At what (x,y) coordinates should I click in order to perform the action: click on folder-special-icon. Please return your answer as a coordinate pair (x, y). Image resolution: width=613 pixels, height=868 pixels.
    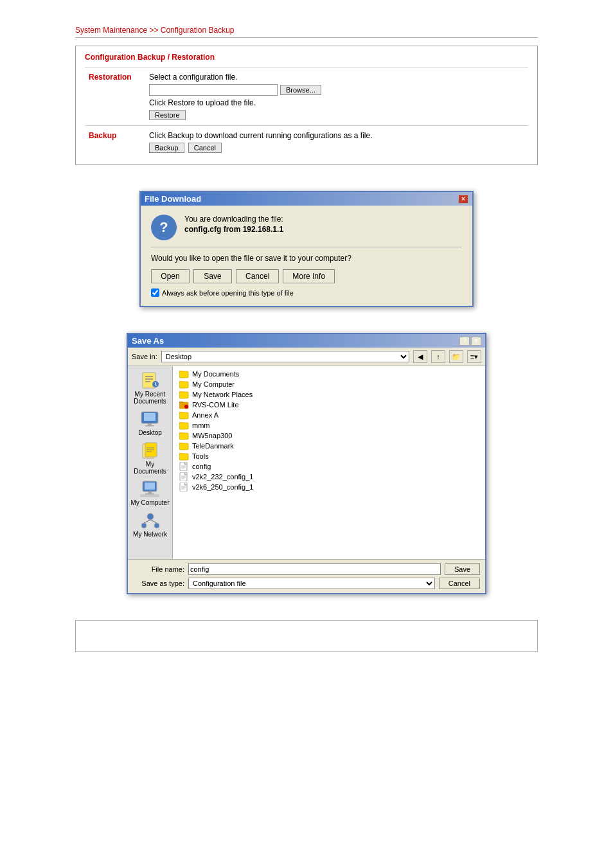
    Looking at the image, I should click on (184, 405).